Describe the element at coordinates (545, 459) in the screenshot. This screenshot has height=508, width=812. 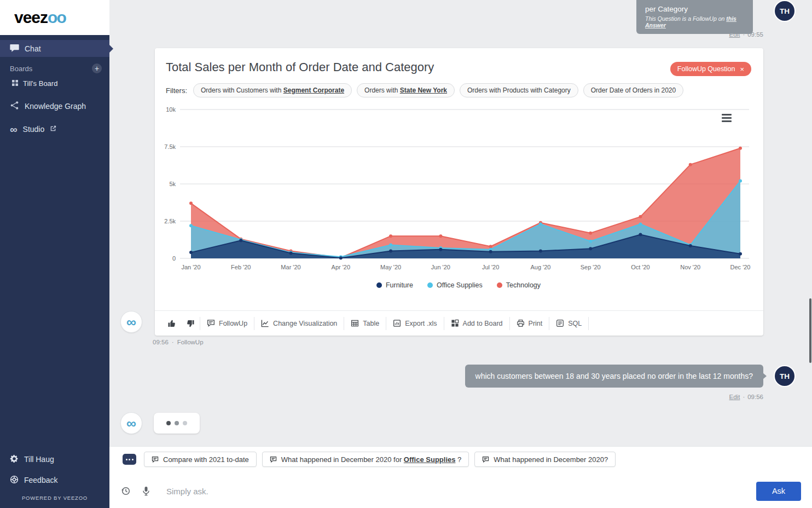
I see `suggestion-december-2020: What happened in December 2020?` at that location.